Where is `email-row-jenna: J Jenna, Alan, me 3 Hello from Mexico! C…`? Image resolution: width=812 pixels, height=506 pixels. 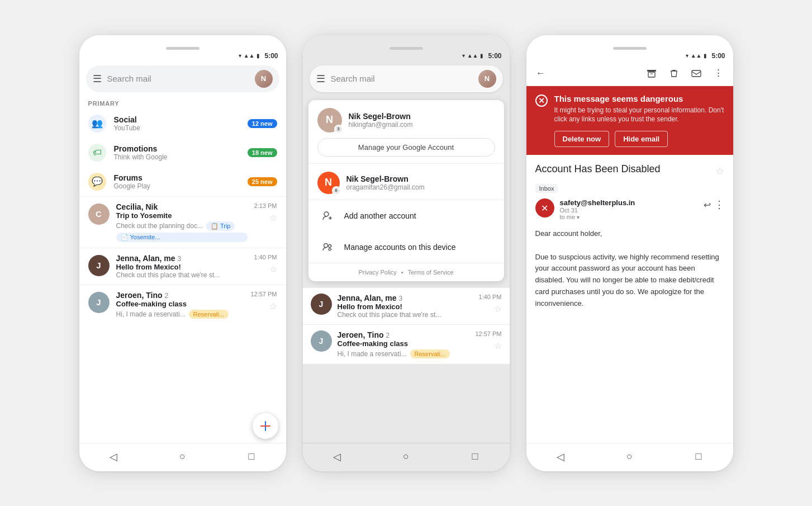 email-row-jenna: J Jenna, Alan, me 3 Hello from Mexico! C… is located at coordinates (183, 266).